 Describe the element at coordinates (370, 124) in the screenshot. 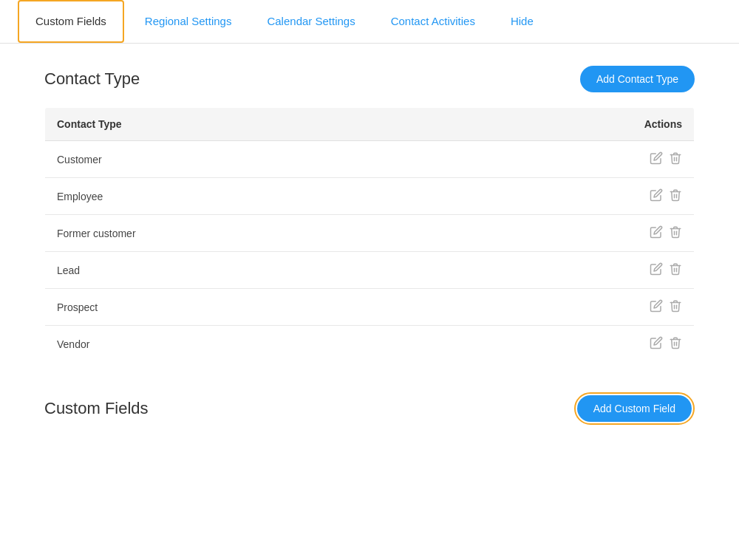

I see `table-header-row: Contact Type Actions` at that location.